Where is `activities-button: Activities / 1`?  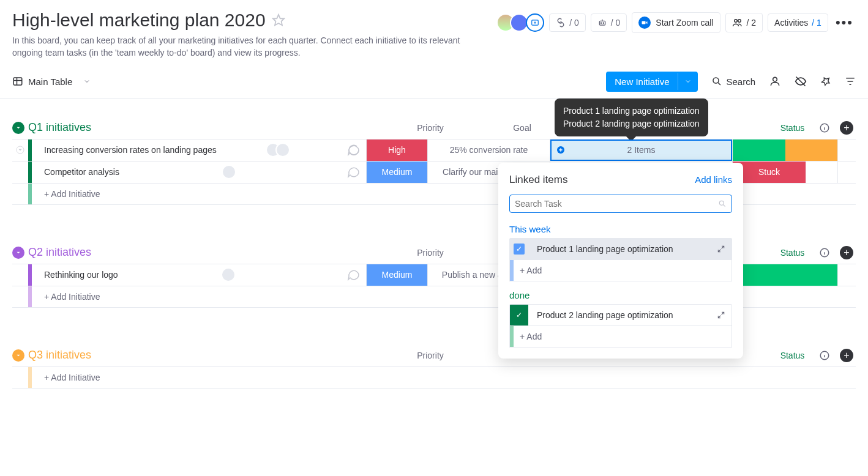
activities-button: Activities / 1 is located at coordinates (798, 23).